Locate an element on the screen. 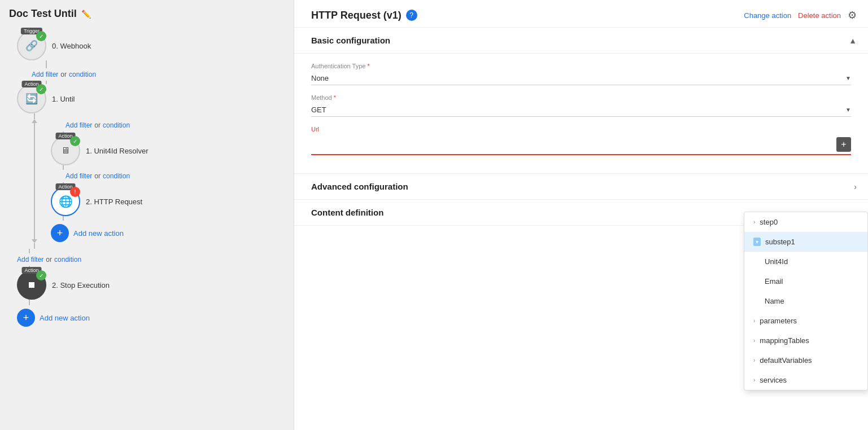 The image size is (868, 430). add-new-action-bottom-row: + Add new action is located at coordinates (150, 318).